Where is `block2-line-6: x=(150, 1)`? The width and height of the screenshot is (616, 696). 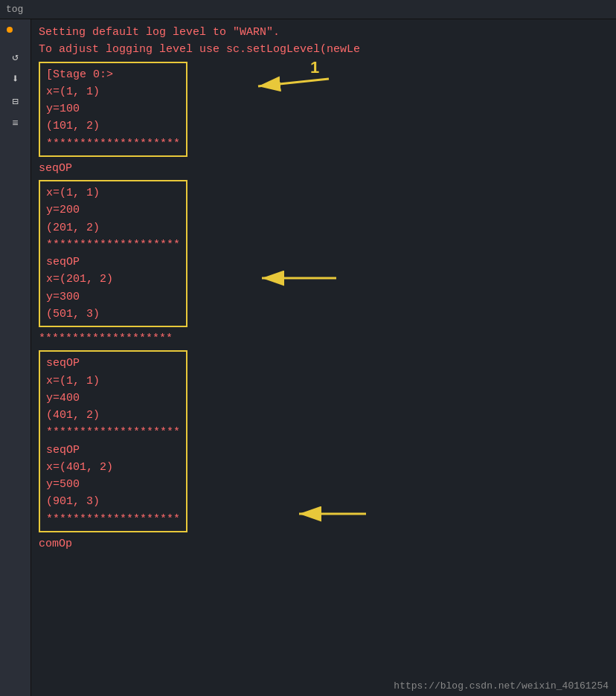
block2-line-6: x=(150, 1) is located at coordinates (113, 280).